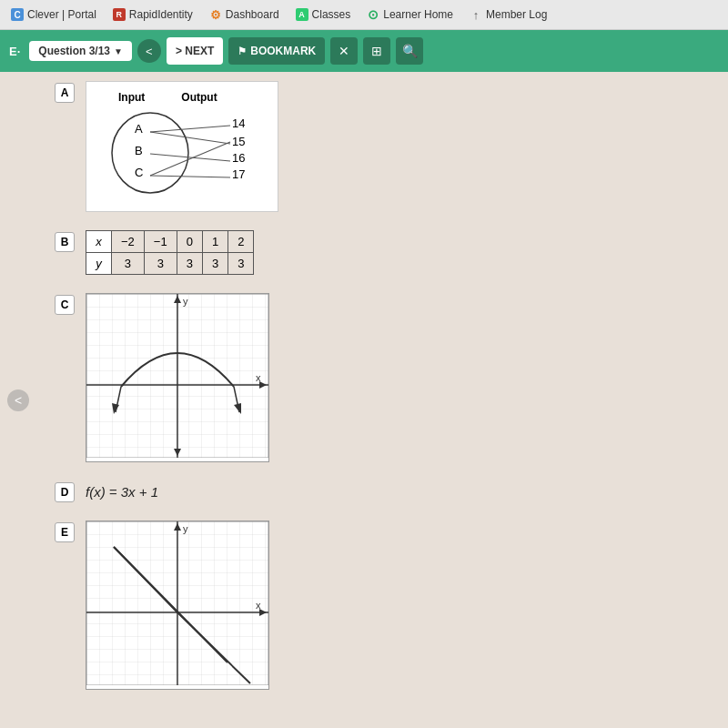 The width and height of the screenshot is (728, 728). I want to click on y-val-4: 3, so click(215, 264).